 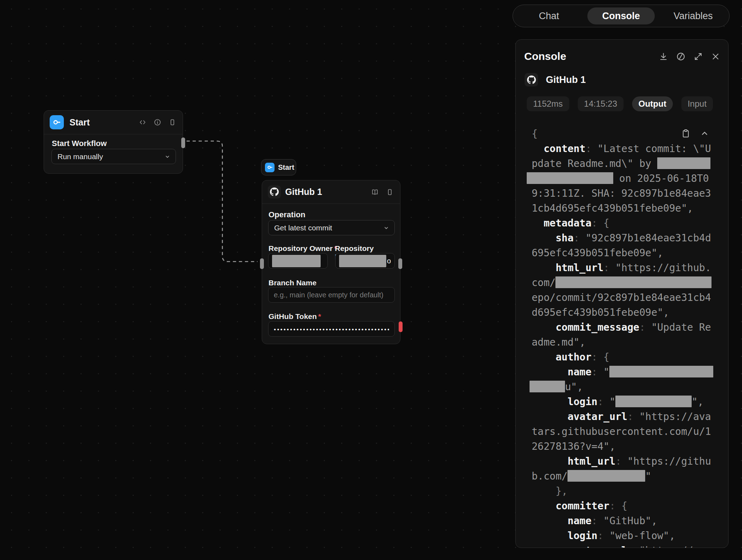 I want to click on console-line: },, so click(x=624, y=491).